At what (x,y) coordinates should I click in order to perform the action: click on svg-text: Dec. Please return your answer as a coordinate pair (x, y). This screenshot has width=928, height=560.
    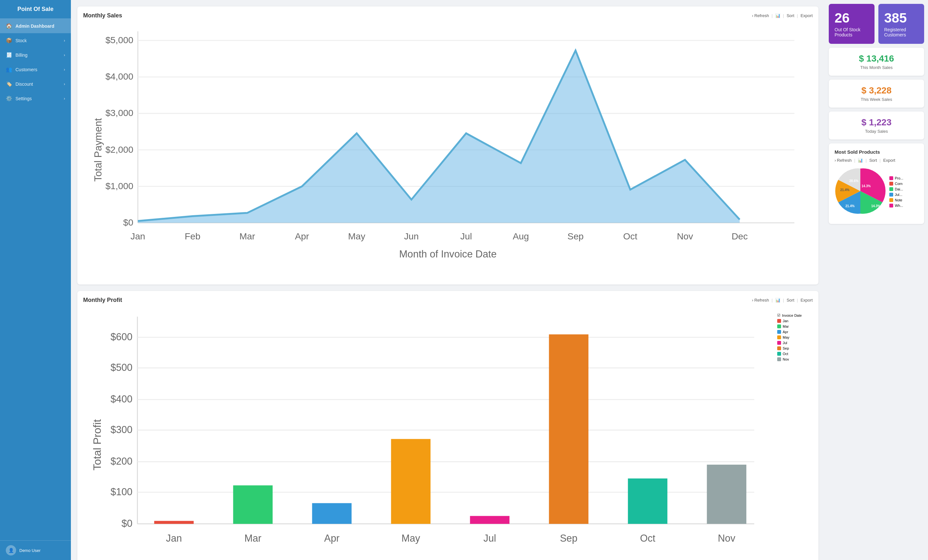
    Looking at the image, I should click on (740, 236).